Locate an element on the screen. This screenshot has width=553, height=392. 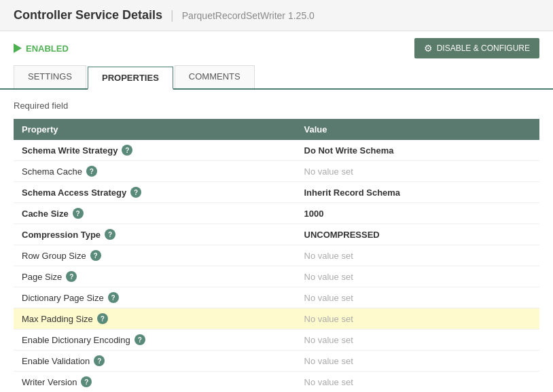
table-row: Compression Type?UNCOMPRESSED is located at coordinates (276, 235).